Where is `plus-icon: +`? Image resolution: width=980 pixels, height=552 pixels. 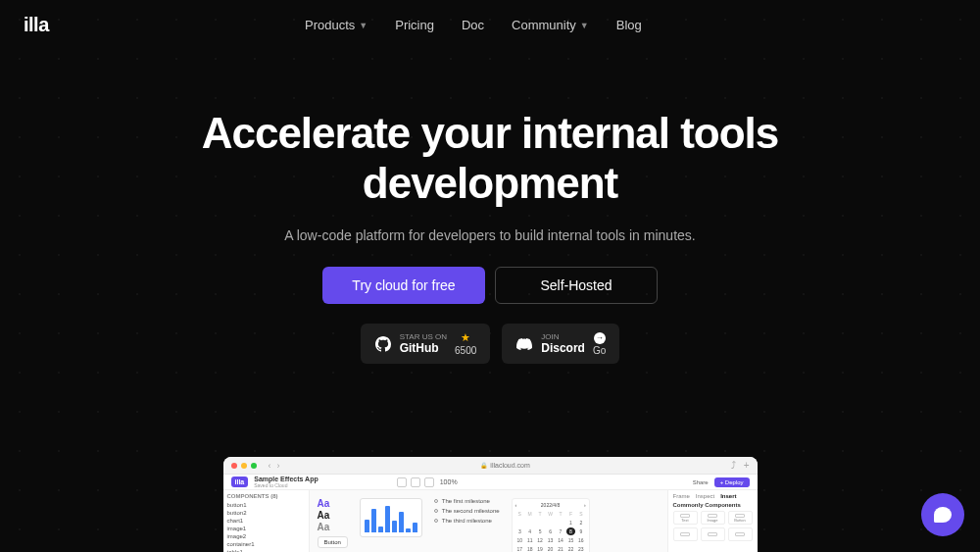 plus-icon: + is located at coordinates (747, 465).